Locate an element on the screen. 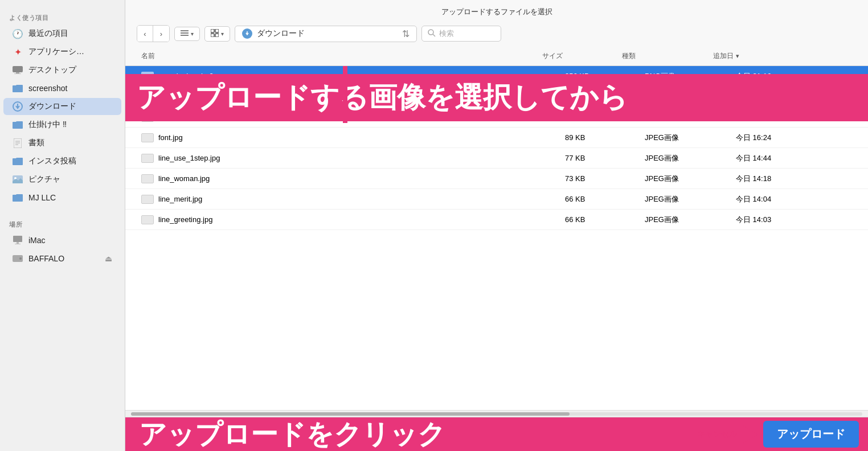 Image resolution: width=868 pixels, height=451 pixels. clock-icon: 🕐 is located at coordinates (18, 34).